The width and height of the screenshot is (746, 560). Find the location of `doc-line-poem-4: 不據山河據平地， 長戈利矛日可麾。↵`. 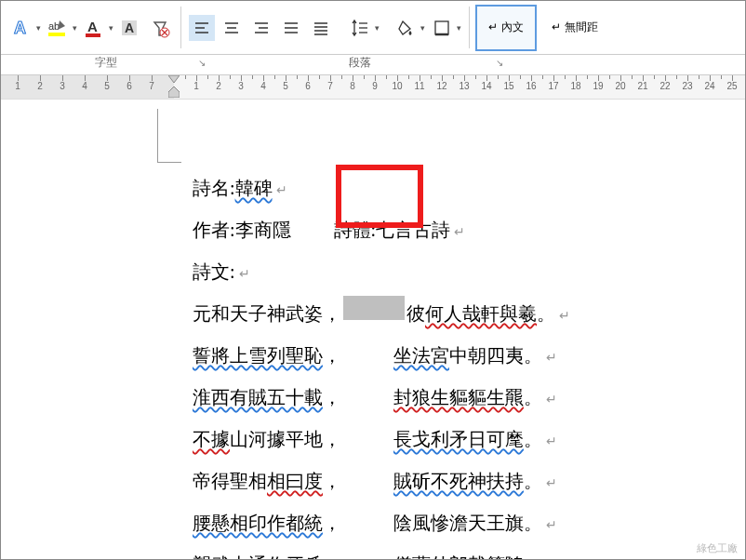

doc-line-poem-4: 不據山河據平地， 長戈利矛日可麾。↵ is located at coordinates (381, 441).